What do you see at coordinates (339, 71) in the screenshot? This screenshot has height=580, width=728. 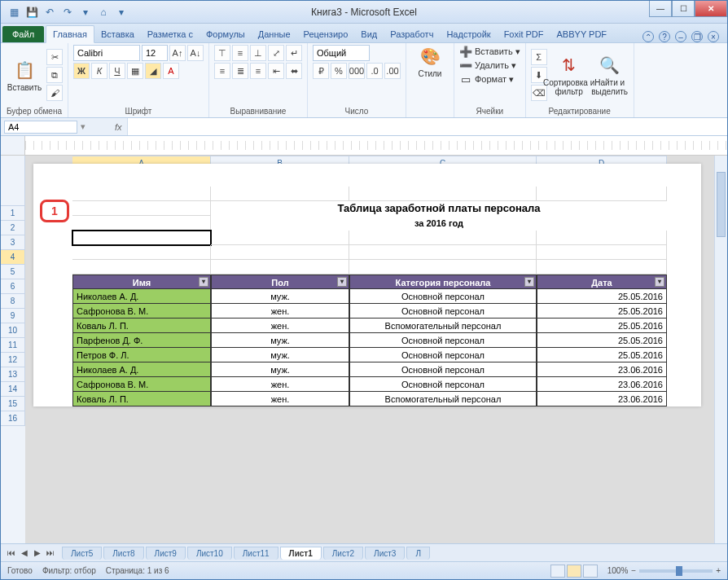 I see `percent-icon: %` at bounding box center [339, 71].